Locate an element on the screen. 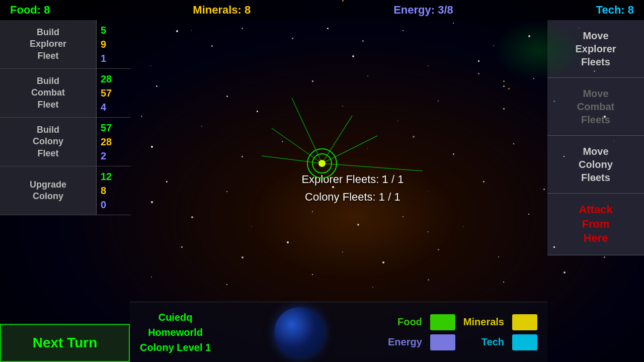 Image resolution: width=644 pixels, height=362 pixels. move-colony-fleets-button: MoveColonyFleets is located at coordinates (596, 165).